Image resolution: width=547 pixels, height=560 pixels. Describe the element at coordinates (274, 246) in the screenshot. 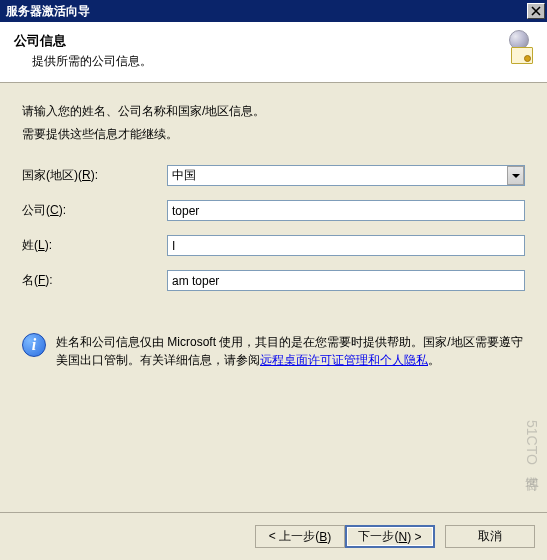

I see `row-lastname: 姓(L):` at that location.